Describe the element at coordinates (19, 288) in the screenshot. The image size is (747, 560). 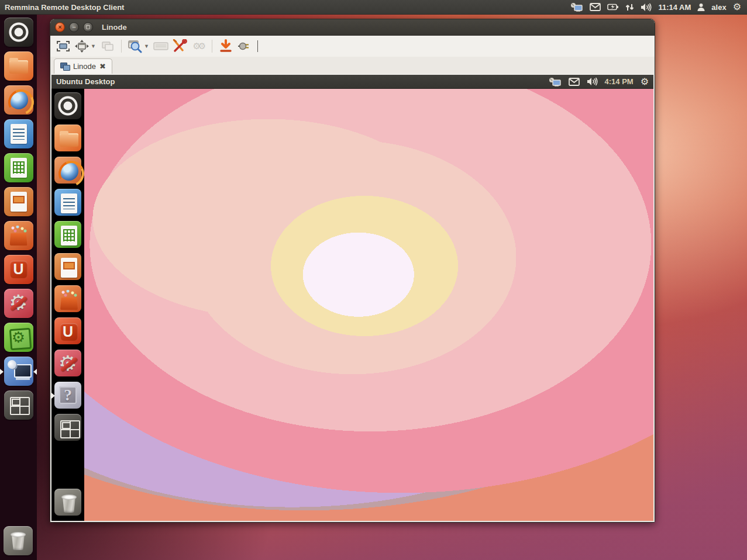
I see `host-unity-launcher` at that location.